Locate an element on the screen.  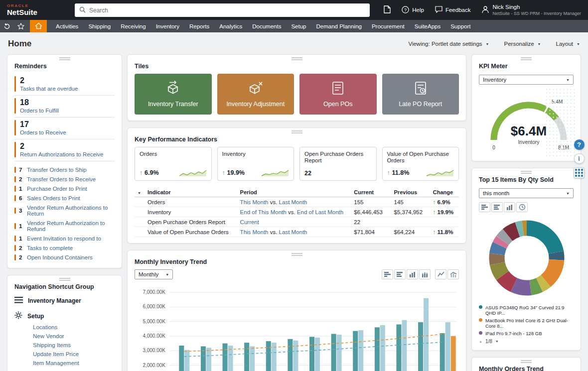
reminder-link: Purchase Order to Print is located at coordinates (57, 189).